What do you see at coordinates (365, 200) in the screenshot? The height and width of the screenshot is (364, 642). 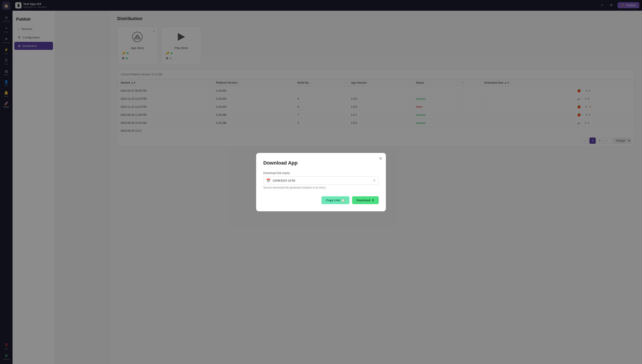 I see `download-button: Download ⬇` at bounding box center [365, 200].